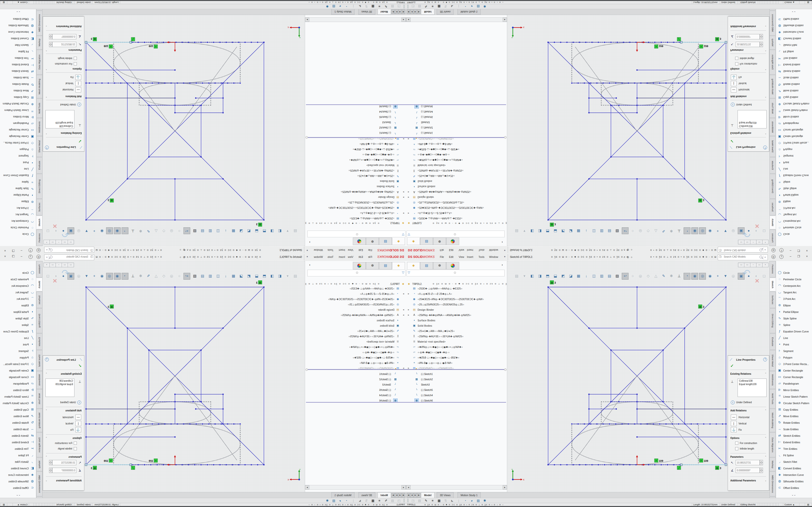  What do you see at coordinates (791, 250) in the screenshot?
I see `minimize-button: –` at bounding box center [791, 250].